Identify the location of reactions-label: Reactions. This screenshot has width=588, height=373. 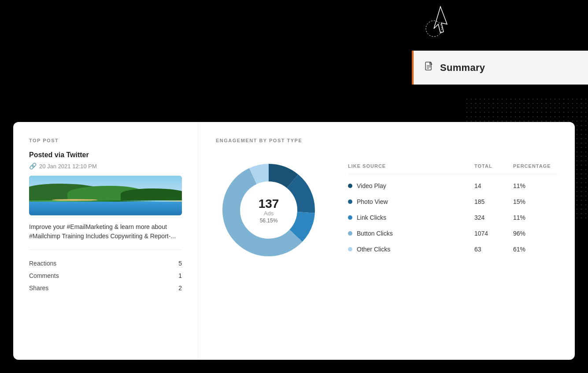
(43, 263).